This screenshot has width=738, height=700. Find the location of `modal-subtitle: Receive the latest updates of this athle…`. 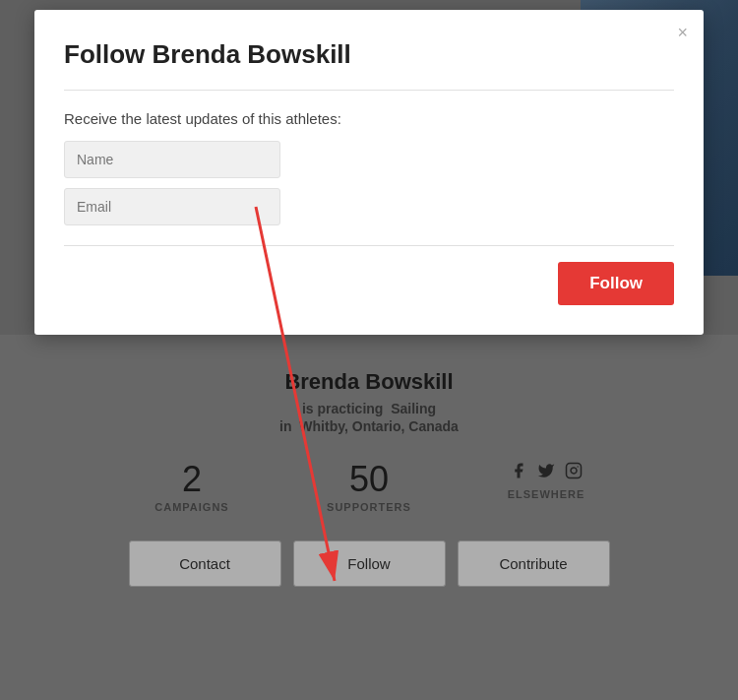

modal-subtitle: Receive the latest updates of this athle… is located at coordinates (369, 118).